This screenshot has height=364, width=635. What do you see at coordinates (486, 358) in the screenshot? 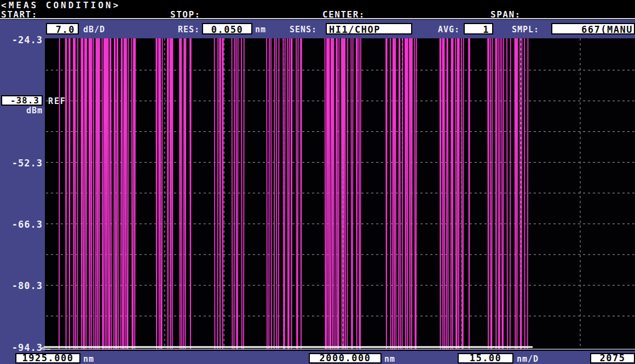
I see `x-scale-value: 15.00` at bounding box center [486, 358].